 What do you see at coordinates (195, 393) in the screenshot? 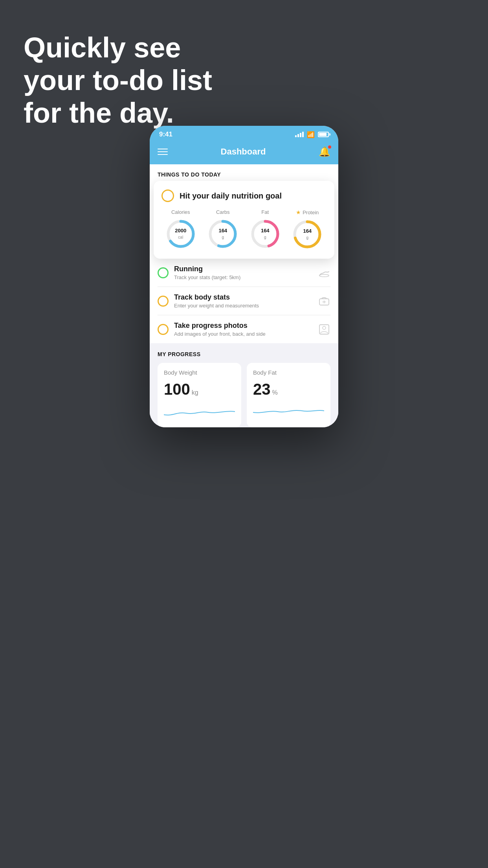
I see `body-weight-unit: kg` at bounding box center [195, 393].